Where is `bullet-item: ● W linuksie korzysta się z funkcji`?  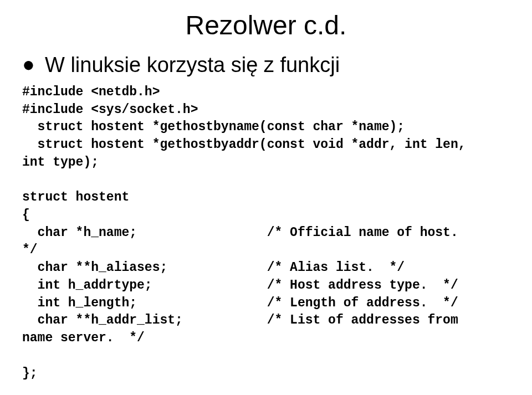
bullet-item: ● W linuksie korzysta się z funkcji is located at coordinates (266, 65).